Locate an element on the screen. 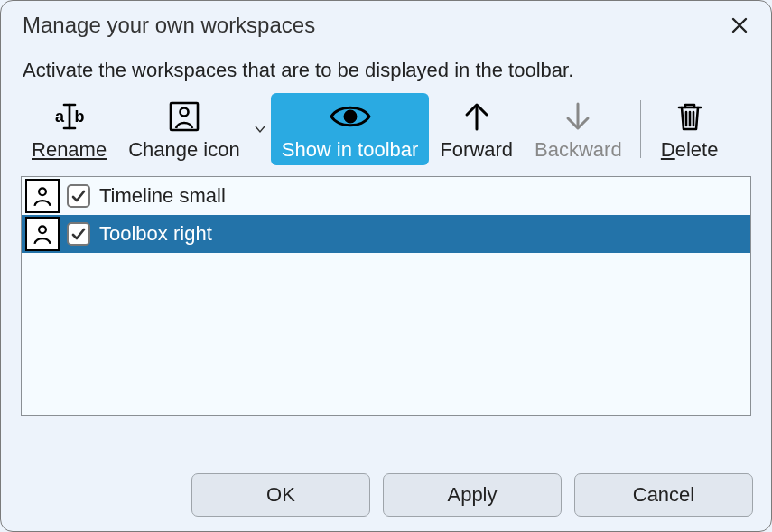 The width and height of the screenshot is (772, 532). apply-button: Apply is located at coordinates (472, 495).